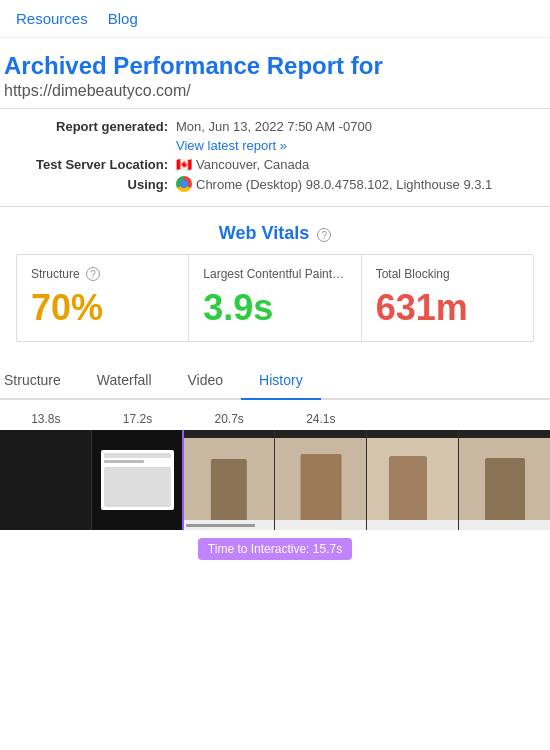  I want to click on page-header: Archived Performance Report for https://…, so click(275, 73).